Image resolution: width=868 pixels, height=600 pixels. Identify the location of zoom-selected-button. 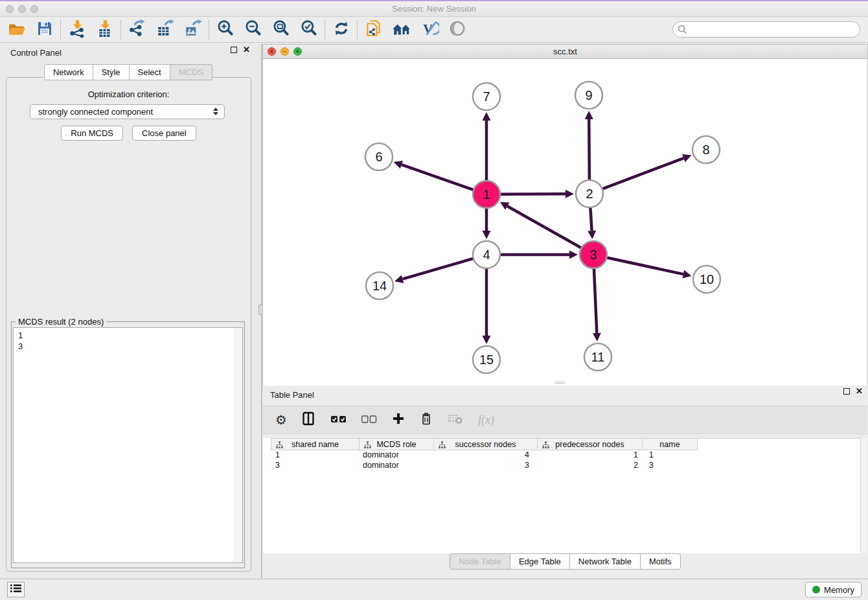
(308, 30).